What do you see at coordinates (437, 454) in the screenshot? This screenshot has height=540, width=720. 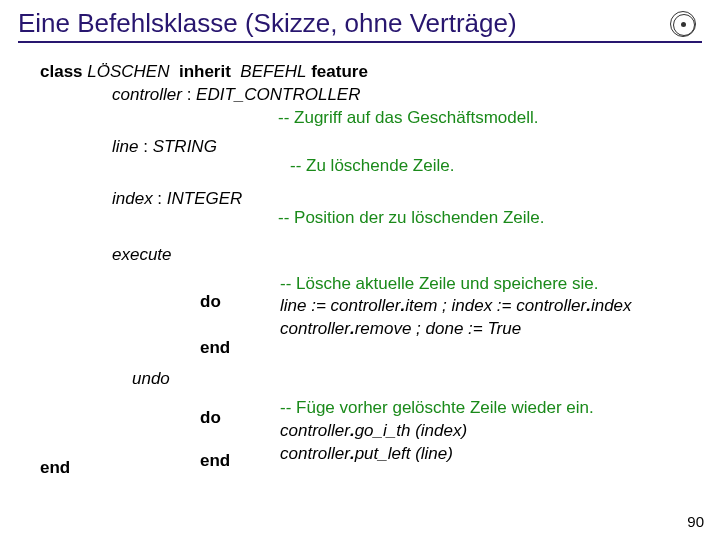 I see `undo-body-line2: controller.put_left (line)` at bounding box center [437, 454].